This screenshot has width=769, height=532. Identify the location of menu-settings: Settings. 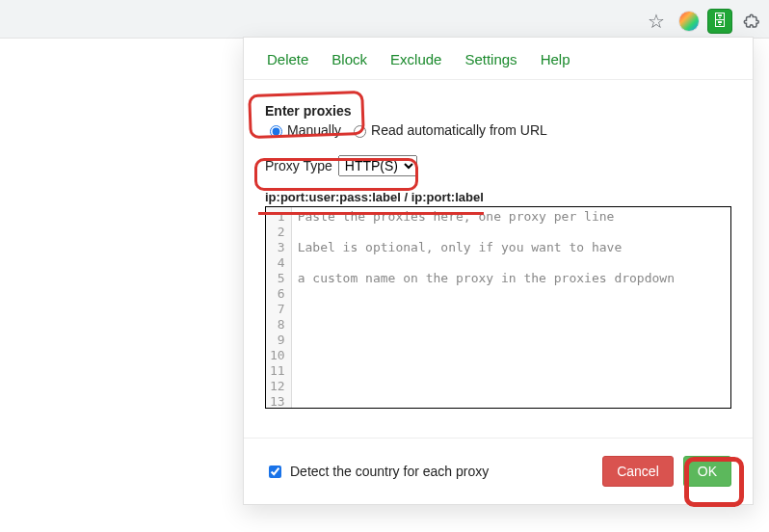
(491, 60).